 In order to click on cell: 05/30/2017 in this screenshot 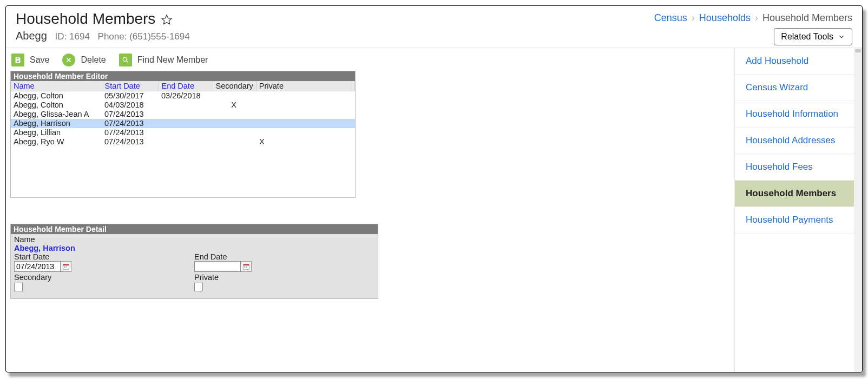, I will do `click(130, 96)`.